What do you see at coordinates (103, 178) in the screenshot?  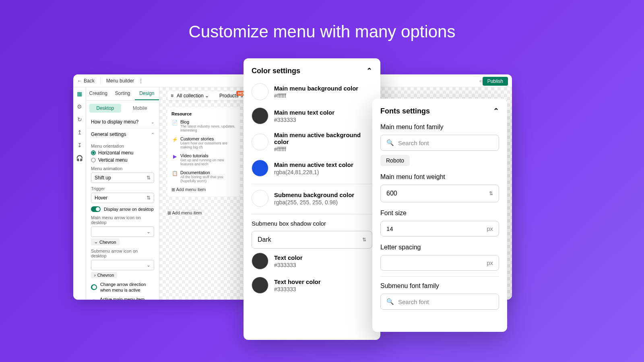 I see `animation-value: Shift up` at bounding box center [103, 178].